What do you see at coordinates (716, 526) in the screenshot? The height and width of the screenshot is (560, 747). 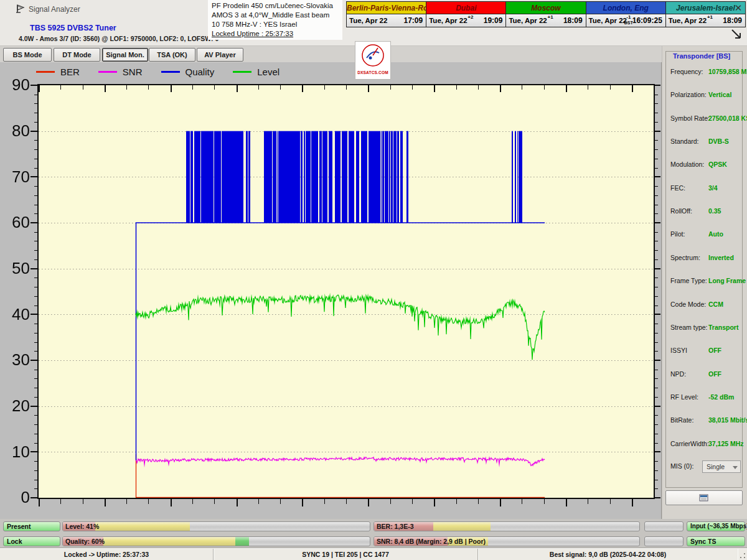 I see `input-rate-badge: Input (~36,35 Mbps)` at bounding box center [716, 526].